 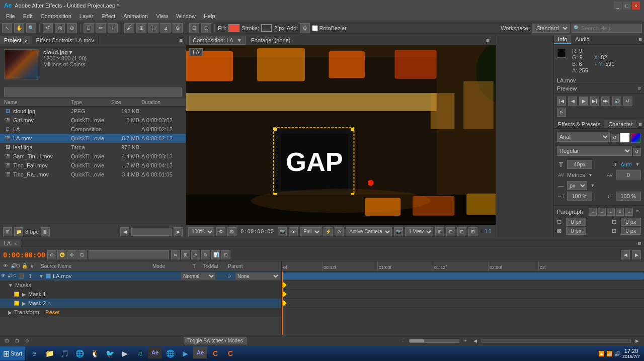 What do you see at coordinates (561, 112) in the screenshot?
I see `ram-preview-btn: ⊳` at bounding box center [561, 112].